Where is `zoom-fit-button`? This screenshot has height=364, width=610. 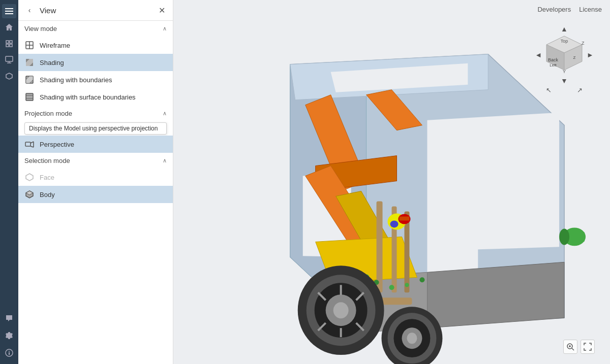
zoom-fit-button is located at coordinates (570, 347).